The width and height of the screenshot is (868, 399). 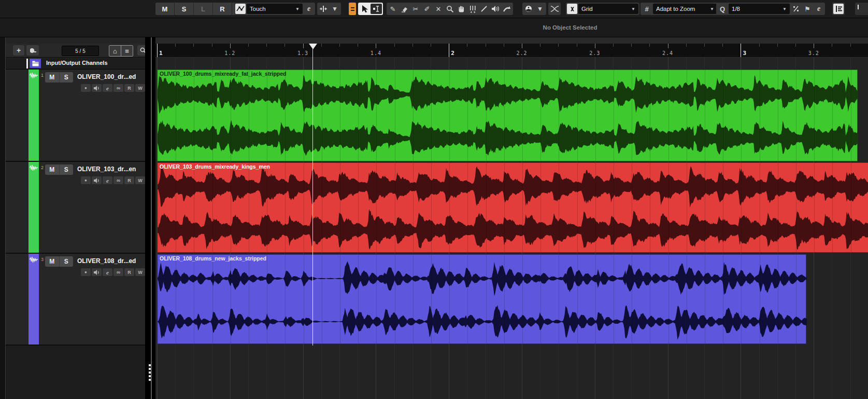 What do you see at coordinates (512, 51) in the screenshot?
I see `timeline-ruler: 11.21.31.422.22.32.433.2` at bounding box center [512, 51].